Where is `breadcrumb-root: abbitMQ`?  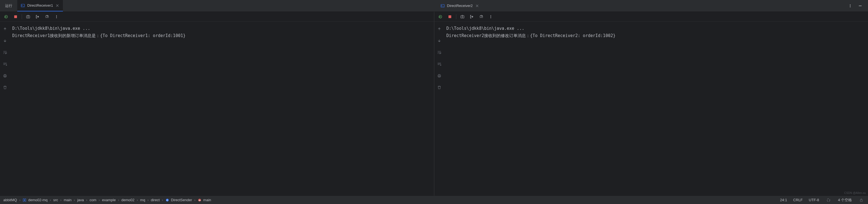
breadcrumb-root: abbitMQ is located at coordinates (10, 200).